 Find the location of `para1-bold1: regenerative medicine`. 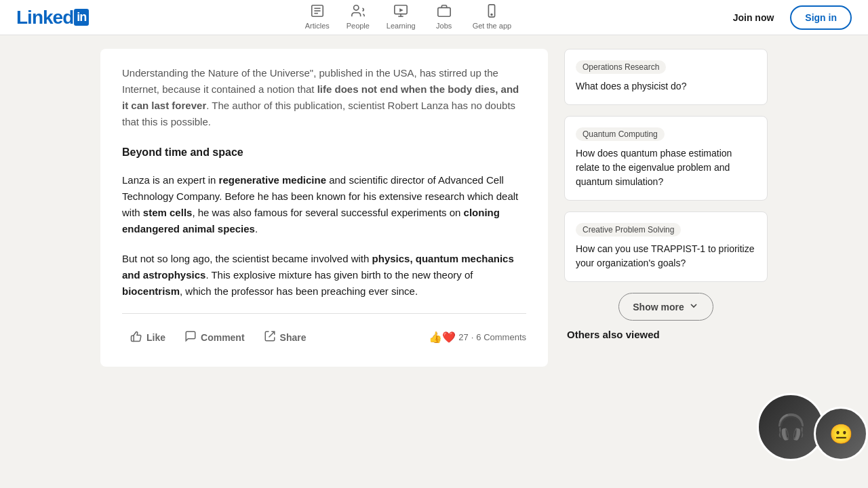

para1-bold1: regenerative medicine is located at coordinates (273, 180).